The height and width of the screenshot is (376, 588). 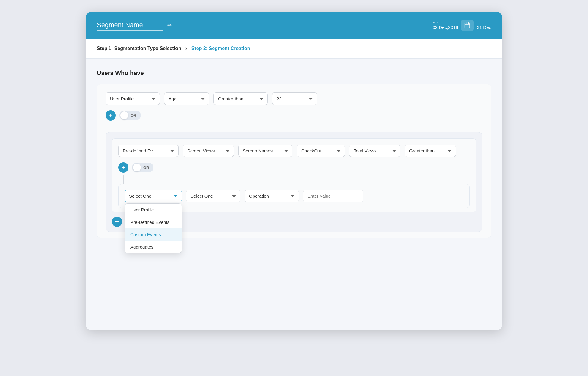 I want to click on condition-row-2: Pre-defined Ev... User Profile Custom Ev…, so click(x=294, y=151).